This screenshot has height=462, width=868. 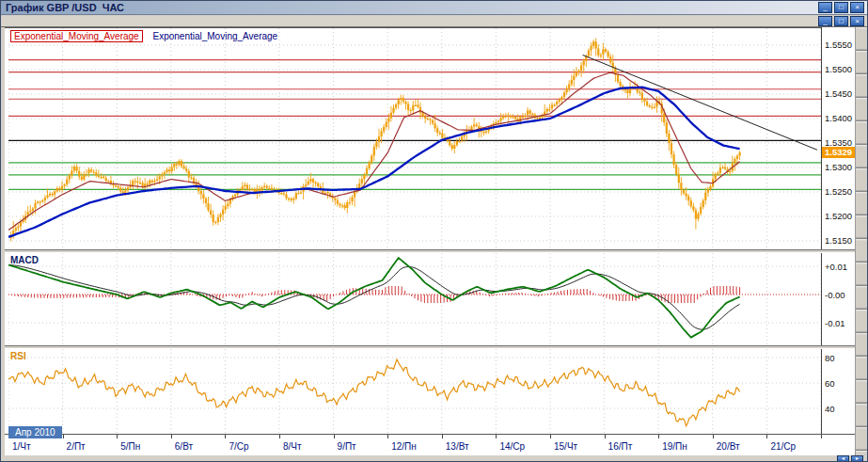 I want to click on right-scrollbar, so click(x=861, y=241).